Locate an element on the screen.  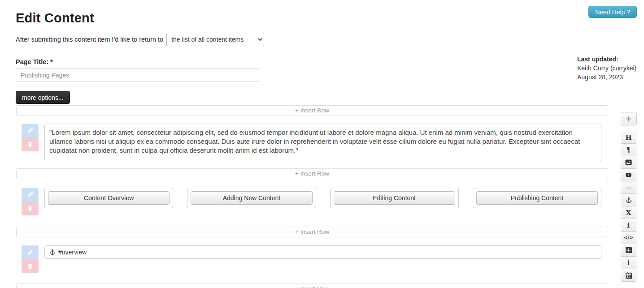
last-updated-block: Last updated: Keith Curry (currykei) Aug… is located at coordinates (607, 68).